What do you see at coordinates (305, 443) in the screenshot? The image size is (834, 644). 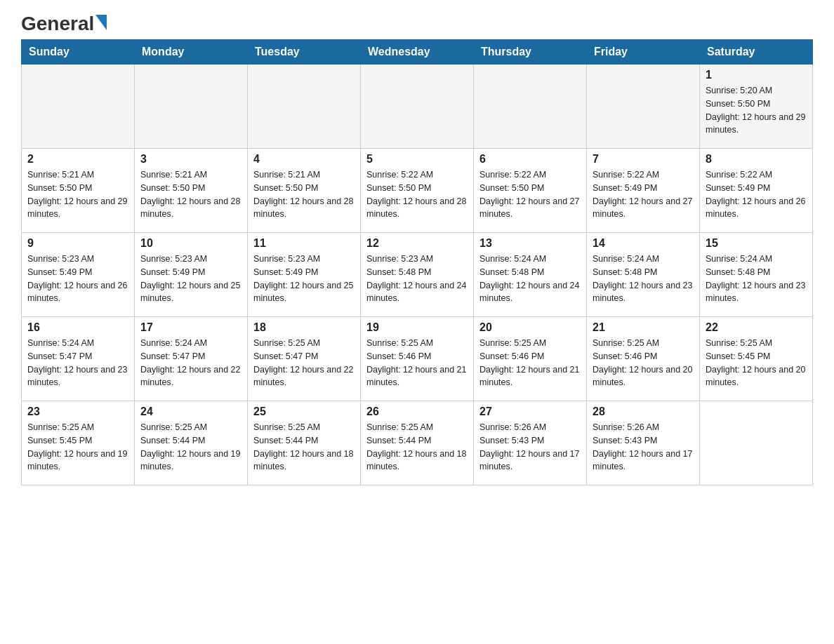 I see `calendar-cell: 25Sunrise: 5:25 AMSunset: 5:44 PMDayligh…` at bounding box center [305, 443].